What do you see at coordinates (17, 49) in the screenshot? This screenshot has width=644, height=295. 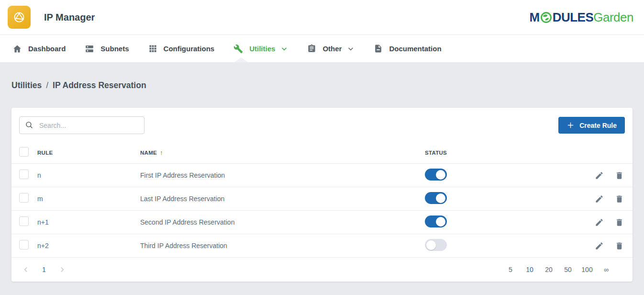 I see `home-icon` at bounding box center [17, 49].